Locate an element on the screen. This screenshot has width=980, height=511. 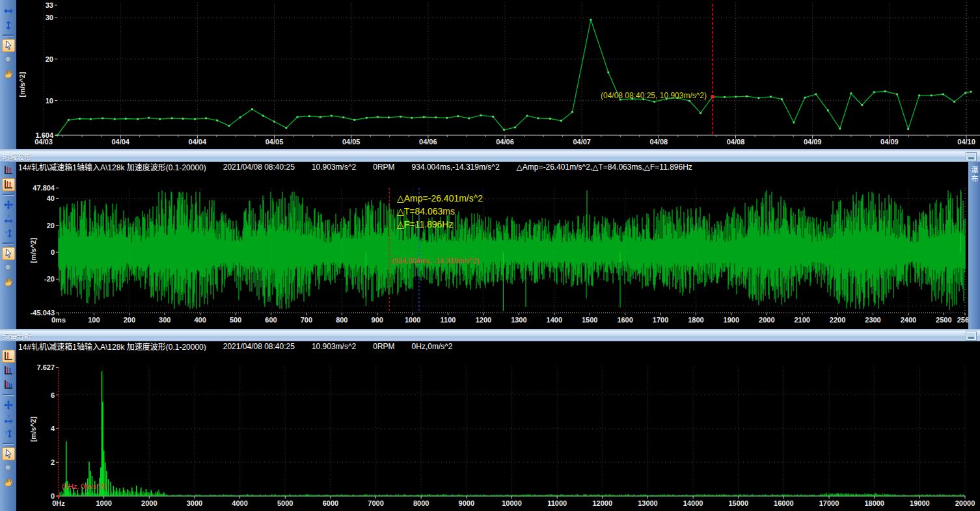
svg-text: 19000 is located at coordinates (920, 503).